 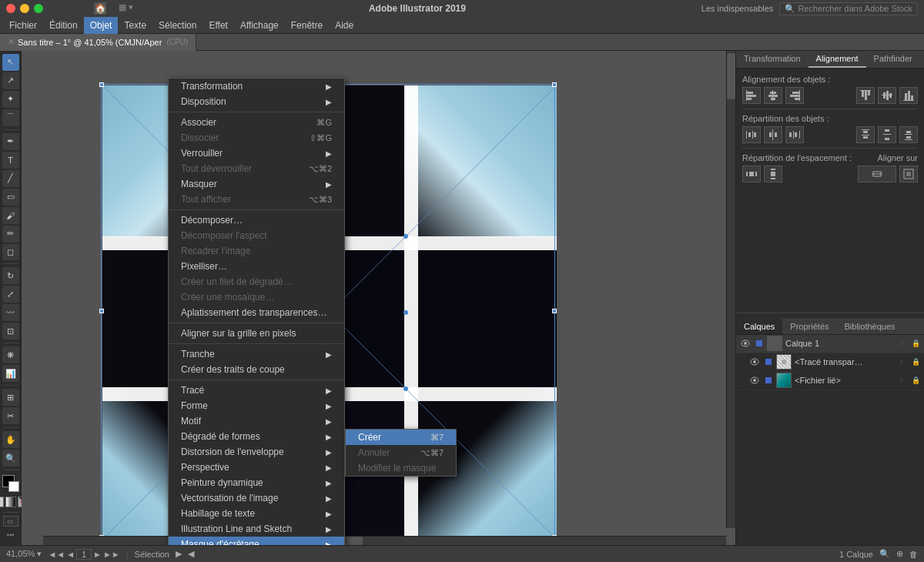 What do you see at coordinates (11, 294) in the screenshot?
I see `scale-tool: ⤢` at bounding box center [11, 294].